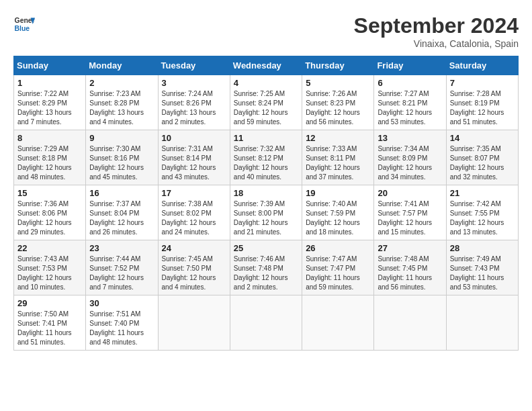 The width and height of the screenshot is (532, 411). I want to click on calendar-cell: 22 Sunrise: 7:43 AMSunset: 7:53 PMDaylig…, so click(50, 268).